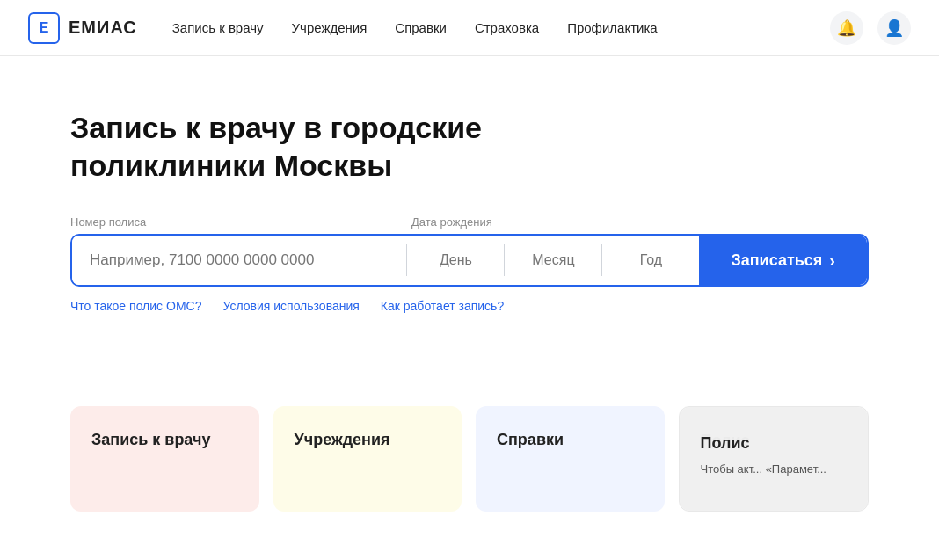 This screenshot has width=939, height=560. What do you see at coordinates (343, 440) in the screenshot?
I see `card-uchrezhdenia-title: Учреждения` at bounding box center [343, 440].